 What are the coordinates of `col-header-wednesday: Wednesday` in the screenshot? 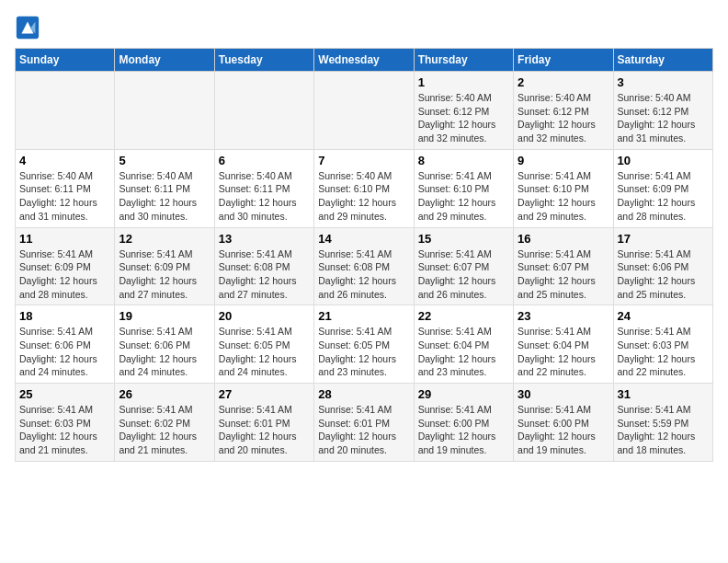 It's located at (364, 61).